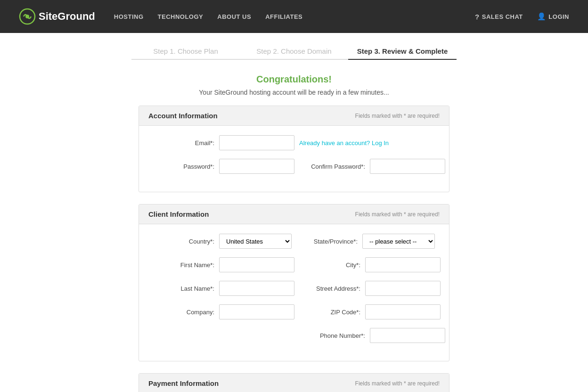  I want to click on nav-affiliates: AFFILIATES, so click(284, 17).